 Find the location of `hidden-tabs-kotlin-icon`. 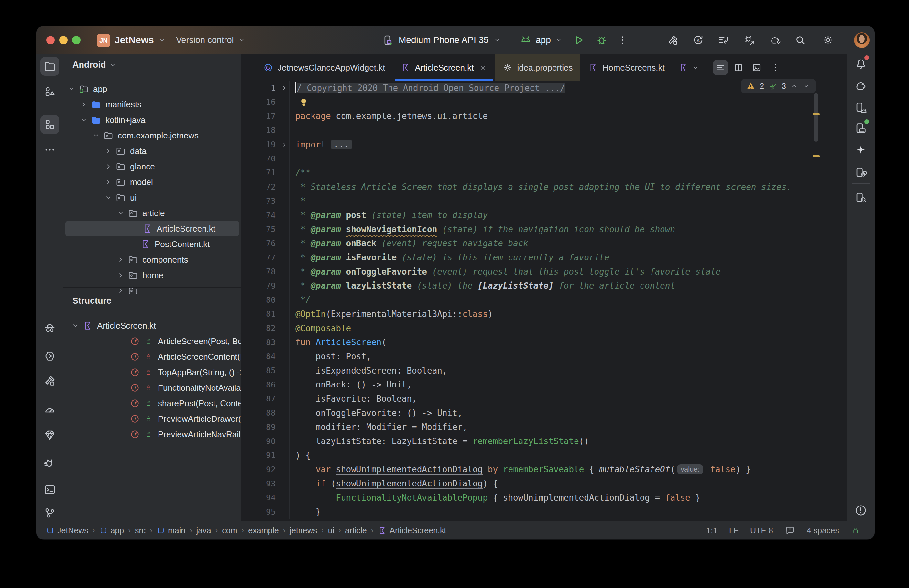

hidden-tabs-kotlin-icon is located at coordinates (683, 68).